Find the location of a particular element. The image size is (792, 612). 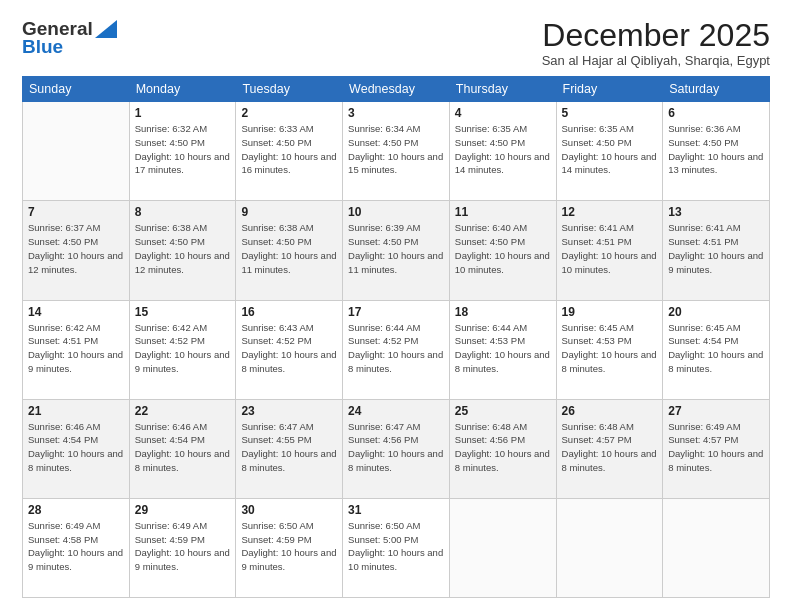

day-number: 30 is located at coordinates (289, 510).